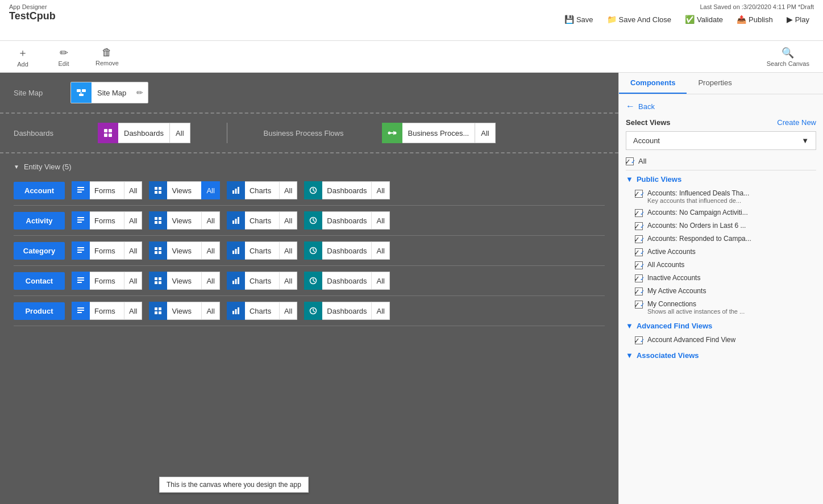 Image resolution: width=823 pixels, height=504 pixels. What do you see at coordinates (721, 226) in the screenshot?
I see `list-item: ✓Accounts: No Orders in Last 6 ...` at bounding box center [721, 226].